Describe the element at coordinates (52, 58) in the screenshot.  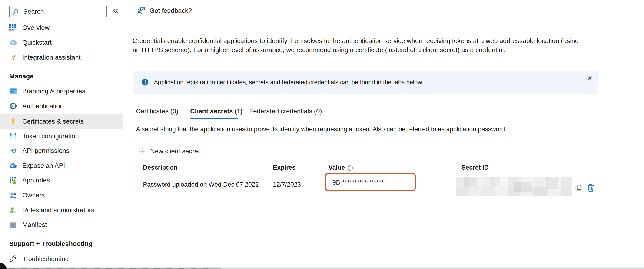
I see `sidebar-item-label: Integration assistant` at that location.